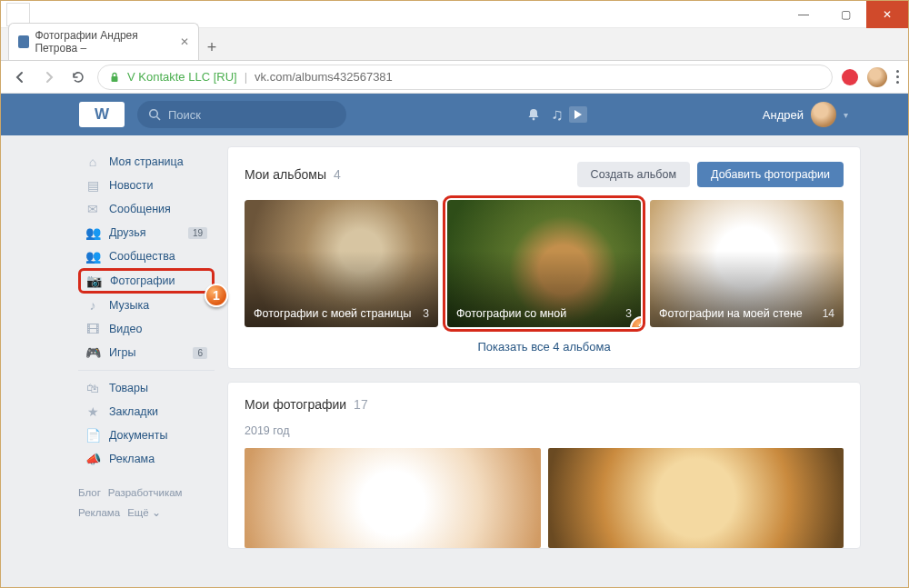 The image size is (909, 588). I want to click on sidebar-divider, so click(146, 371).